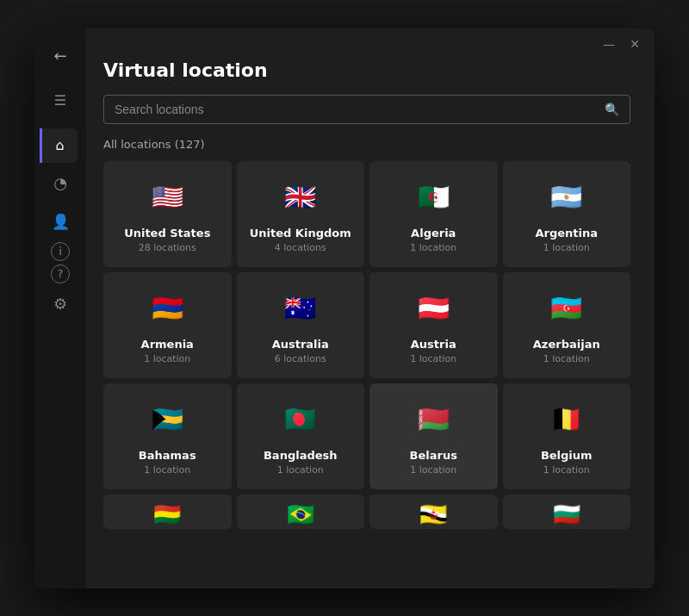  What do you see at coordinates (567, 420) in the screenshot?
I see `flag-be: 🇧🇪` at bounding box center [567, 420].